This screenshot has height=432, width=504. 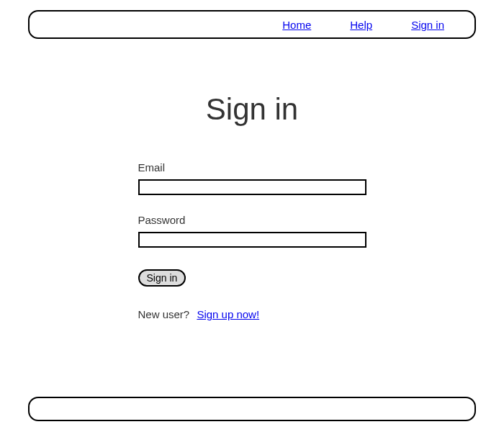 What do you see at coordinates (252, 109) in the screenshot?
I see `page-title: Sign in` at bounding box center [252, 109].